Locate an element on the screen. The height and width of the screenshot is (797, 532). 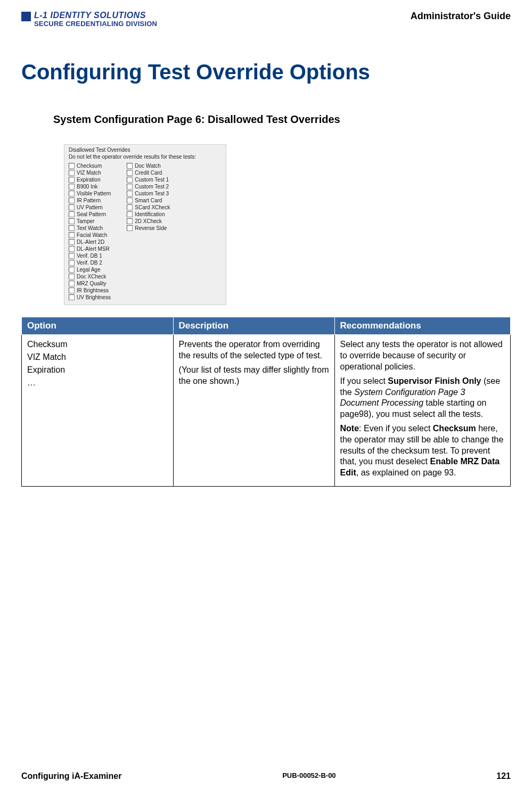
checkbox-label: MRZ Quality is located at coordinates (92, 283).